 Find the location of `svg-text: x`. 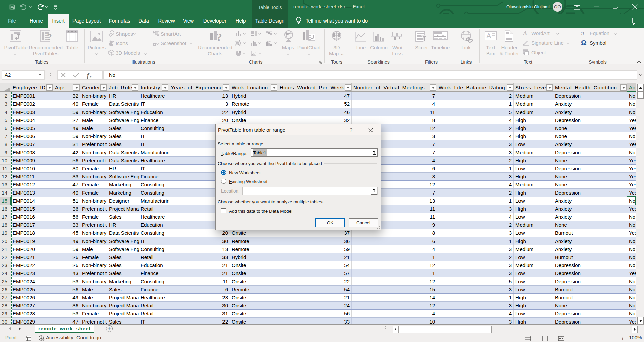

svg-text: x is located at coordinates (91, 77).